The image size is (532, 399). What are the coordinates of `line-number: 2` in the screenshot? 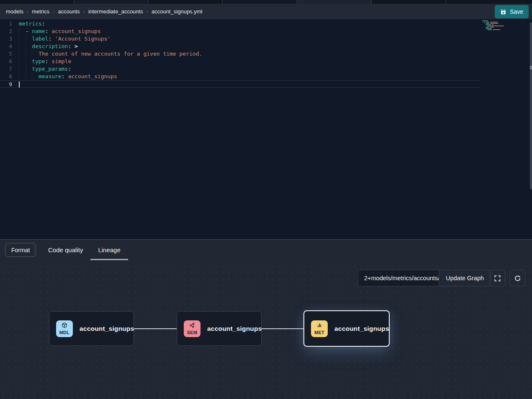 It's located at (9, 31).